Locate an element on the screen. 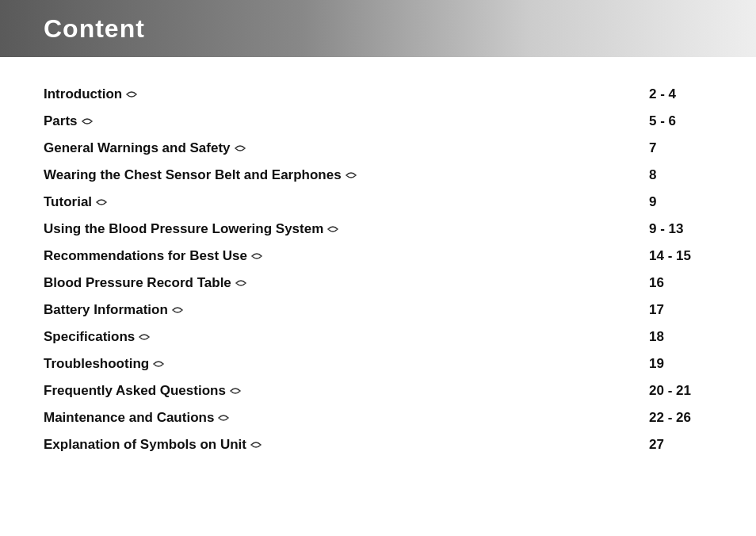  toc-item-label: Parts is located at coordinates (60, 121).